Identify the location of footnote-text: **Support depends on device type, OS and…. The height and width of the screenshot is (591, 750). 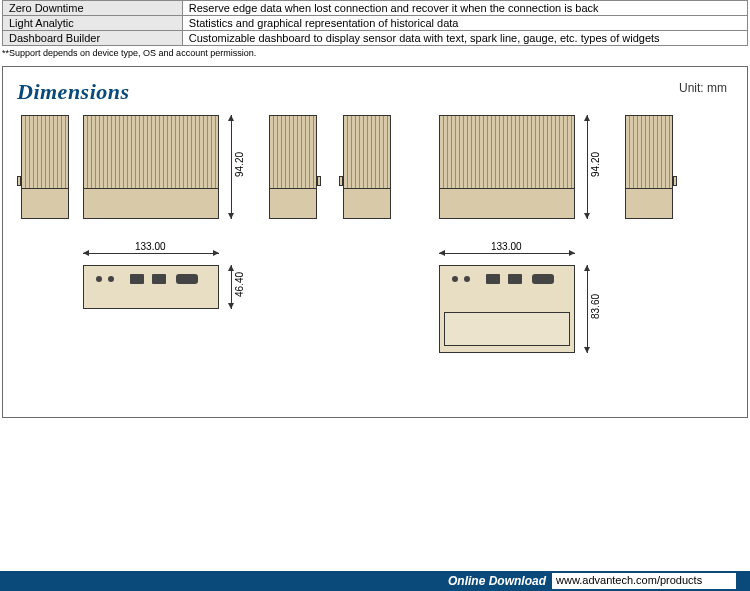
(375, 53).